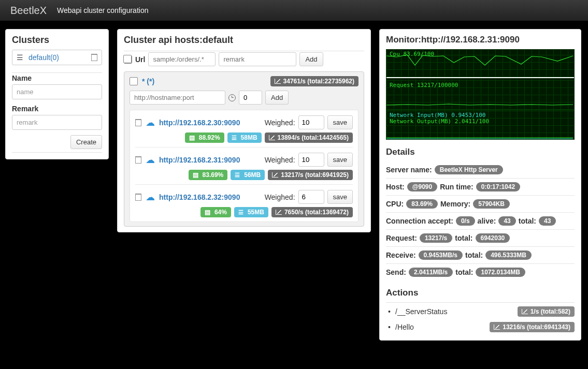 This screenshot has width=588, height=369. I want to click on cpu-value: 83.69%, so click(422, 204).